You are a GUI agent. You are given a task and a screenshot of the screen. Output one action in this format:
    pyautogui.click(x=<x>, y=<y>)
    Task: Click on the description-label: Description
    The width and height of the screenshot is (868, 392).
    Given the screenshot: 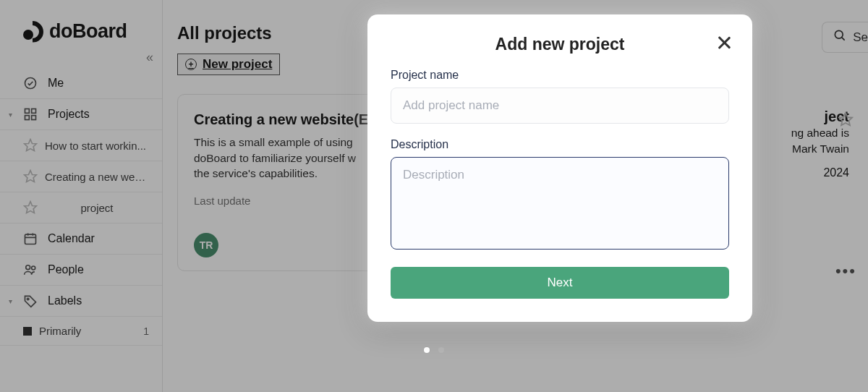 What is the action you would take?
    pyautogui.click(x=560, y=145)
    